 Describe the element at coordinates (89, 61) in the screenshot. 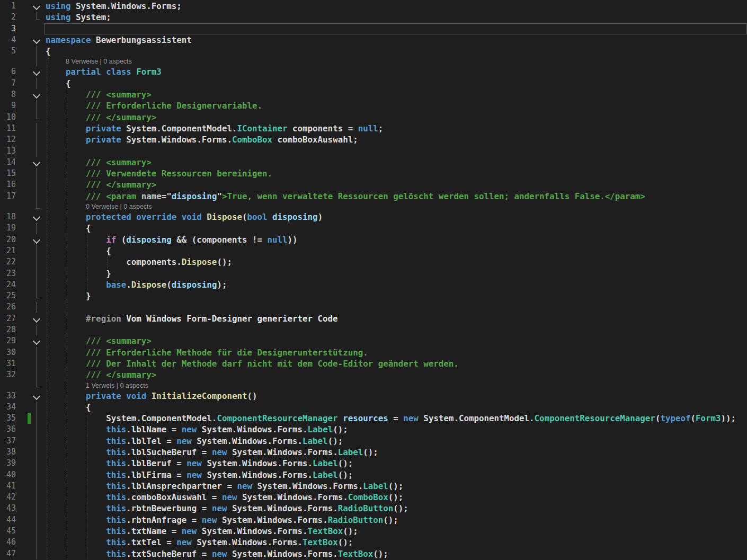

I see `codelens-label: 8 Verweise | 0 aspects` at that location.